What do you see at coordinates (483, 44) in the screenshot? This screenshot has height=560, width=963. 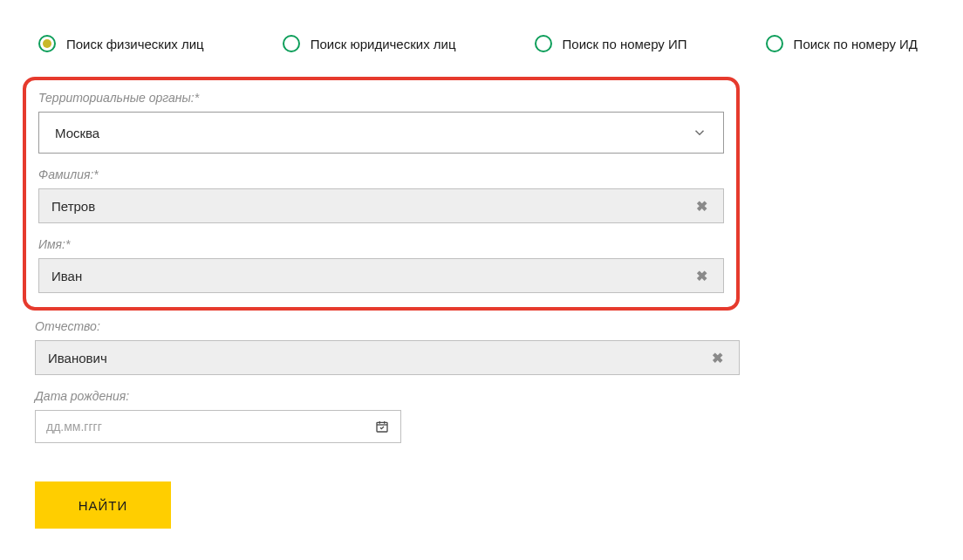 I see `search-type-radios: Поиск физических лиц Поиск юридических л…` at bounding box center [483, 44].